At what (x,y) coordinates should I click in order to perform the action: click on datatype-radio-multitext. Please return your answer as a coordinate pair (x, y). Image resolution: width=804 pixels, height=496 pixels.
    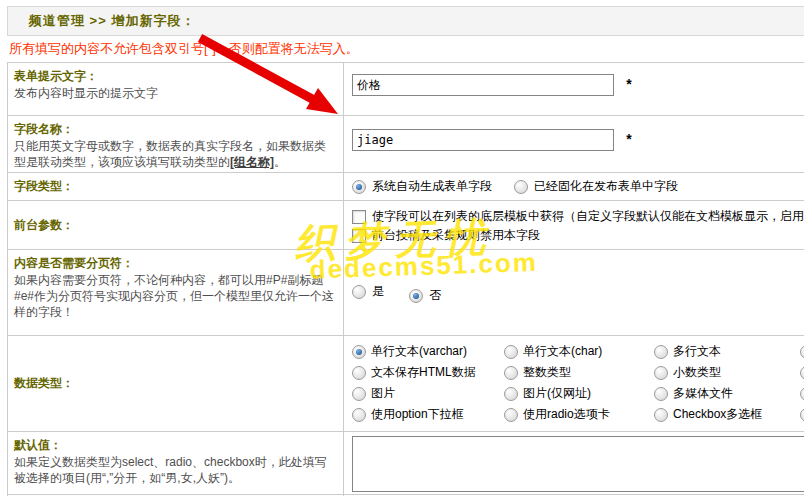
    Looking at the image, I should click on (661, 352).